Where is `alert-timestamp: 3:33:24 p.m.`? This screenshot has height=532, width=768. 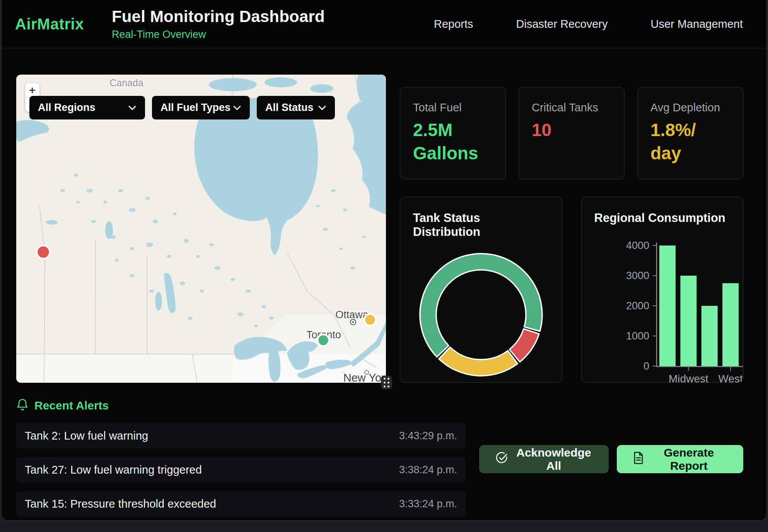
alert-timestamp: 3:33:24 p.m. is located at coordinates (428, 504).